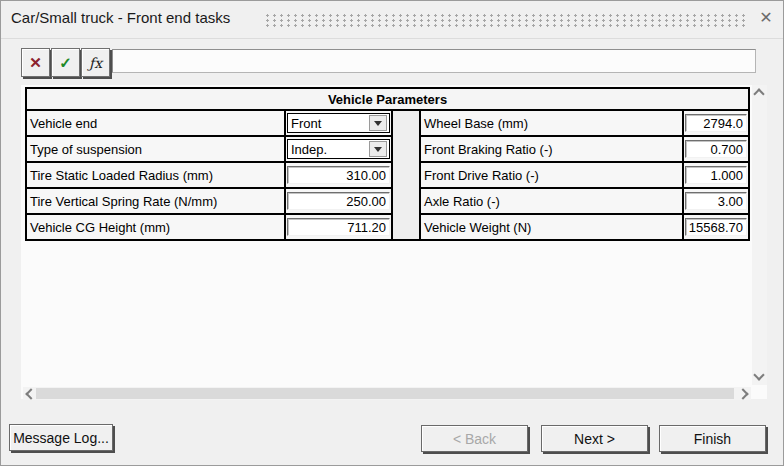  Describe the element at coordinates (30, 394) in the screenshot. I see `scroll-left-icon` at that location.